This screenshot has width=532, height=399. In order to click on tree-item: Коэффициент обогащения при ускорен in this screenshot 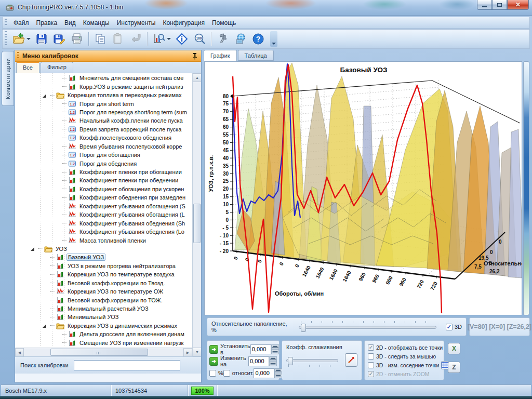, I will do `click(104, 189)`.